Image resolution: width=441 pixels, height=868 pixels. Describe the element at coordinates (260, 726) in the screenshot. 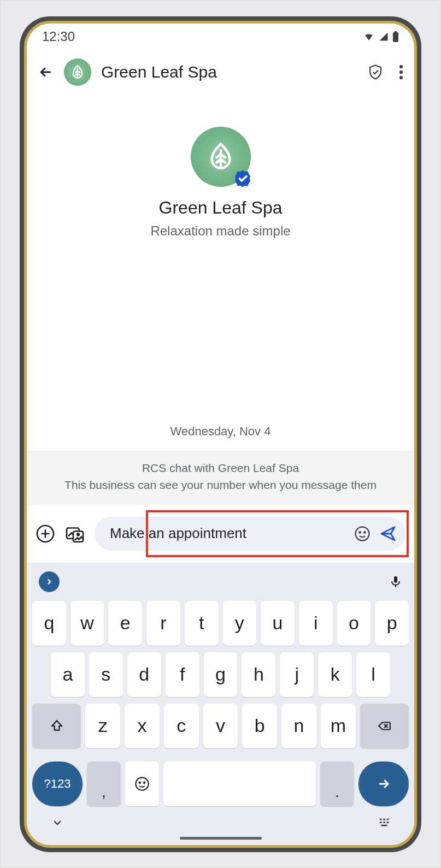

I see `key-b: b` at that location.